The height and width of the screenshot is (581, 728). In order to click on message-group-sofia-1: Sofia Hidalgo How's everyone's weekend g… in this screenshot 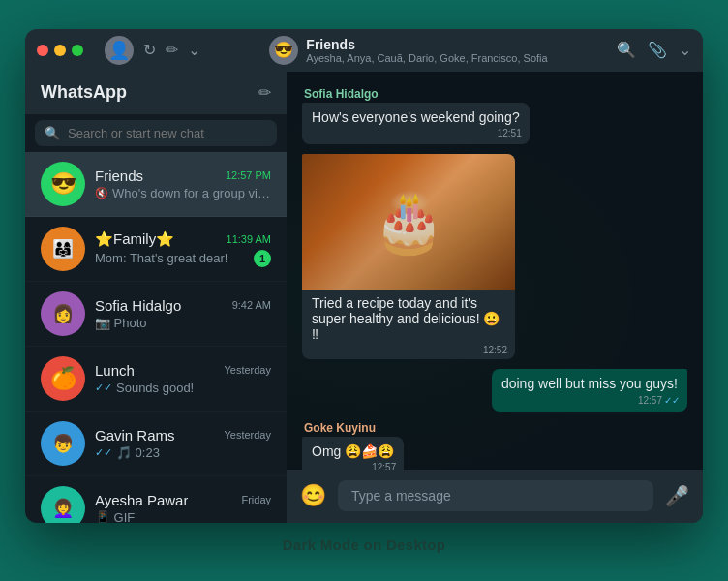, I will do `click(495, 119)`.